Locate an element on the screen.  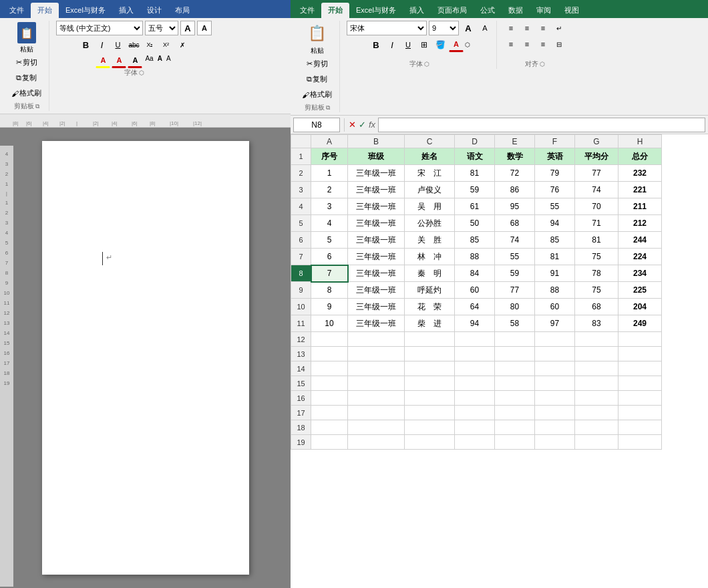
excel-cut-button: ✂ 剪切 is located at coordinates (317, 64).